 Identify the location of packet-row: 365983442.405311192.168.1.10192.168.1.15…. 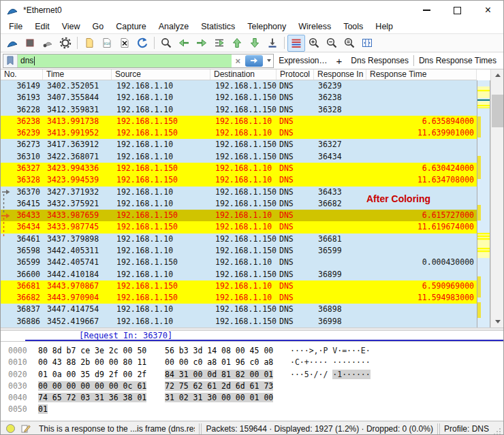
(238, 251).